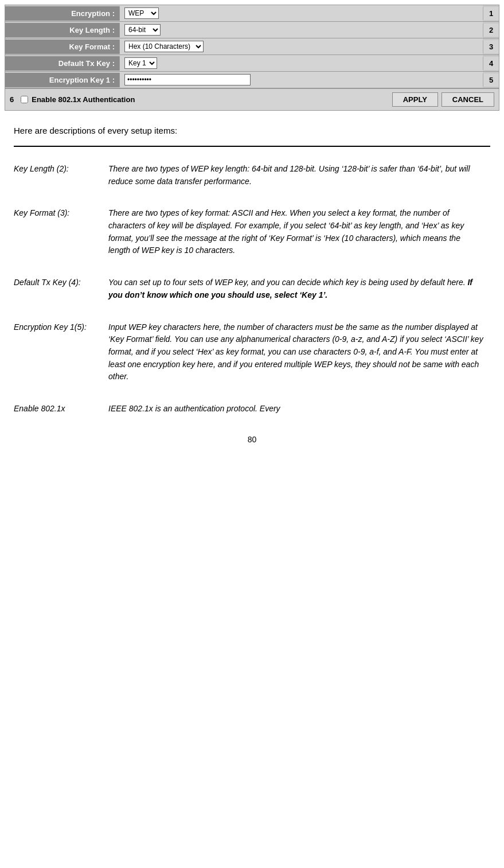 This screenshot has height=868, width=504. What do you see at coordinates (62, 80) in the screenshot?
I see `encryption-key-label: Encryption Key 1 :` at bounding box center [62, 80].